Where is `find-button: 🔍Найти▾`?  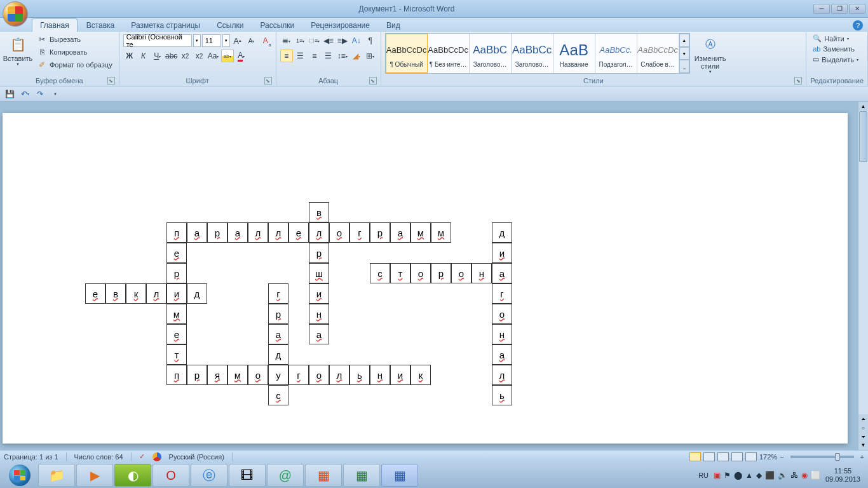
find-button: 🔍Найти▾ is located at coordinates (836, 38).